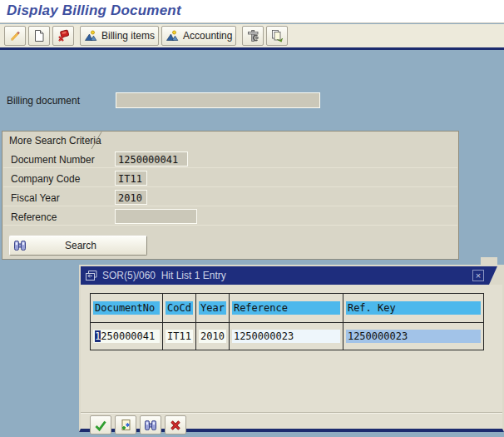 The image size is (504, 437). I want to click on new-document-icon, so click(39, 36).